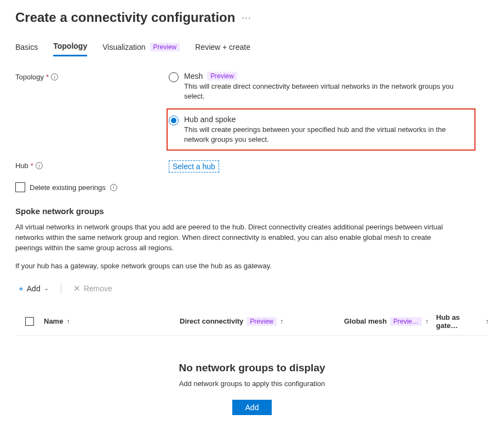 The height and width of the screenshot is (443, 504). What do you see at coordinates (262, 321) in the screenshot?
I see `column-direct-connectivity: Direct connectivity Preview ↑` at bounding box center [262, 321].